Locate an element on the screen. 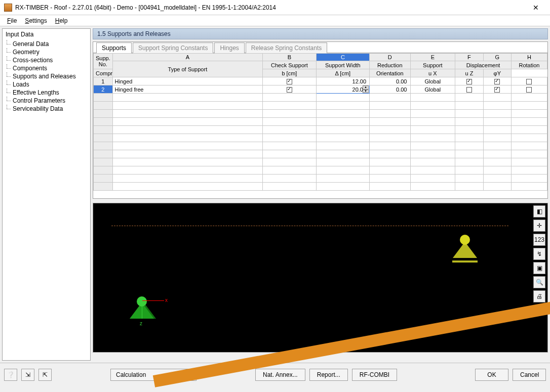 The height and width of the screenshot is (392, 550). hdr-orient2: Orientation is located at coordinates (390, 73).